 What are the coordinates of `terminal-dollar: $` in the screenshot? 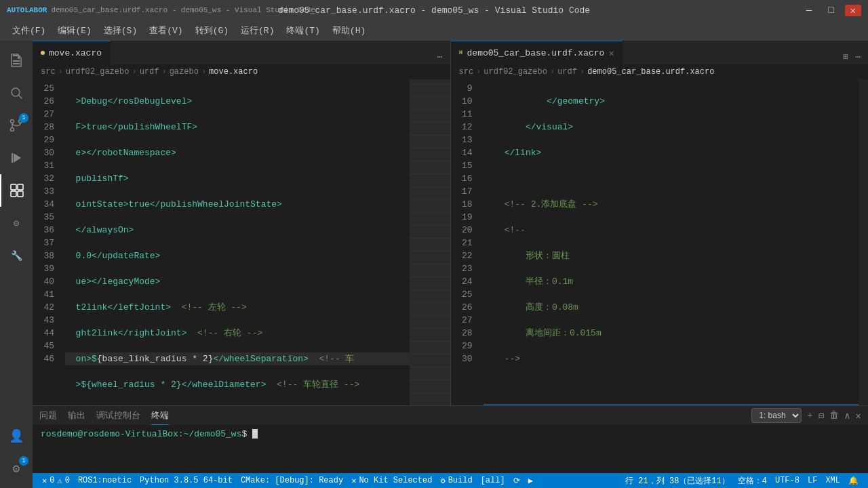 It's located at (247, 434).